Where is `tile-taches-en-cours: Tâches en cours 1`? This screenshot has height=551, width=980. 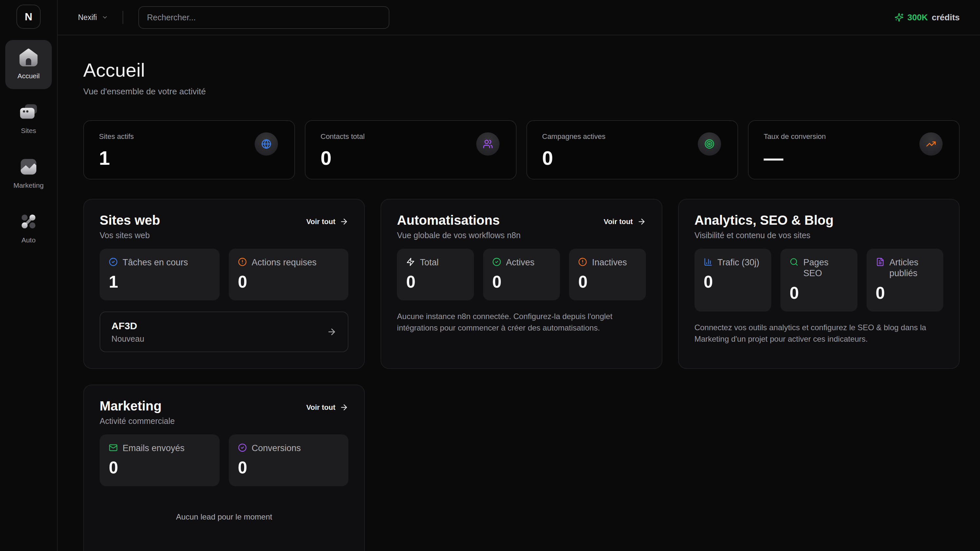 tile-taches-en-cours: Tâches en cours 1 is located at coordinates (160, 275).